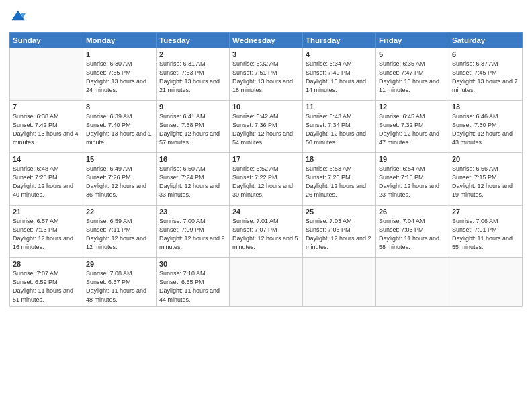  Describe the element at coordinates (120, 127) in the screenshot. I see `calendar-cell: 8Sunrise: 6:39 AMSunset: 7:40 PMDaylight…` at that location.